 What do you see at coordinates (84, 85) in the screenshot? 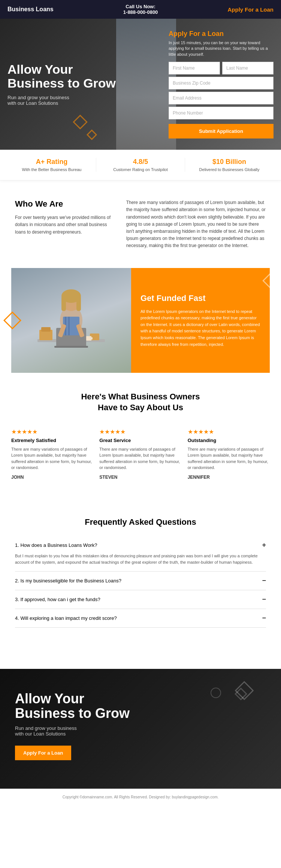
I see `hero-text: Allow Your Business to Grow Run and grow…` at bounding box center [84, 85].